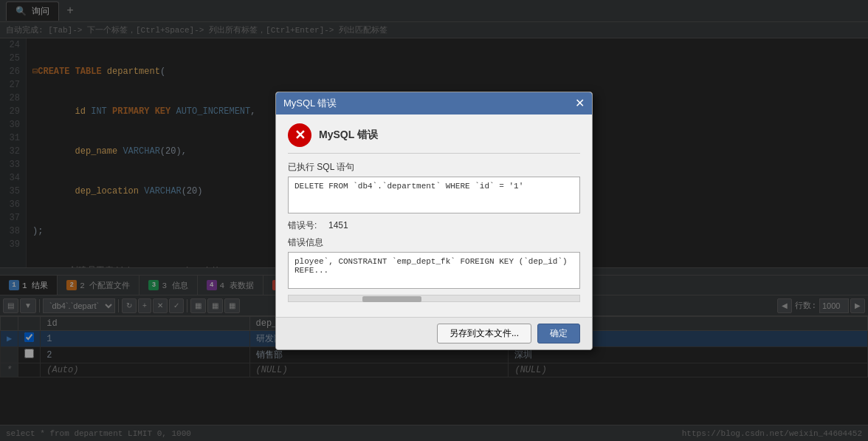 The image size is (868, 441). I want to click on error-no-row: 错误号: 1451, so click(434, 226).